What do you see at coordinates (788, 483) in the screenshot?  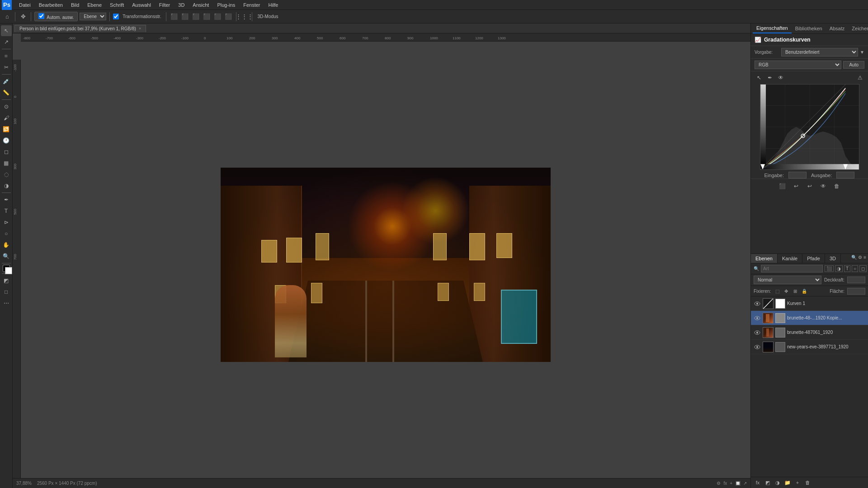 I see `add-group-btn: 📁` at bounding box center [788, 483].